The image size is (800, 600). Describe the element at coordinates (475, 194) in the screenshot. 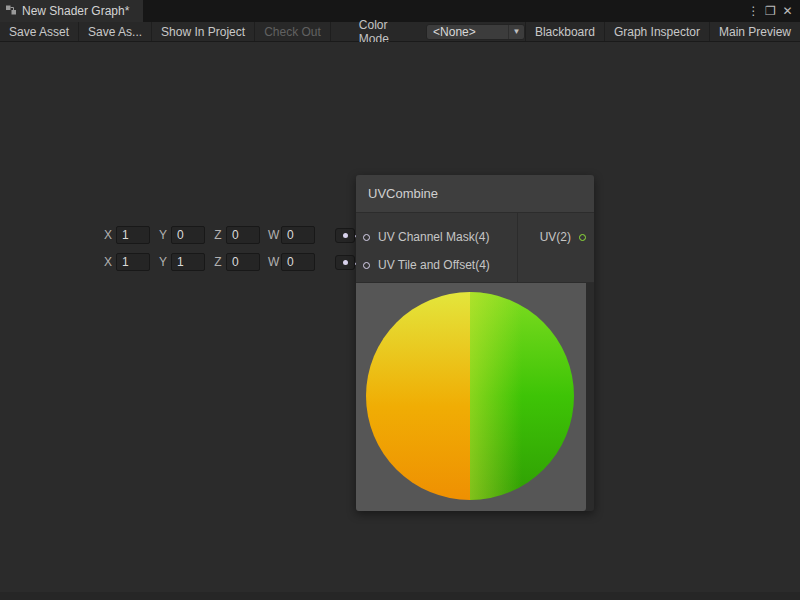

I see `node-header: UVCombine` at that location.